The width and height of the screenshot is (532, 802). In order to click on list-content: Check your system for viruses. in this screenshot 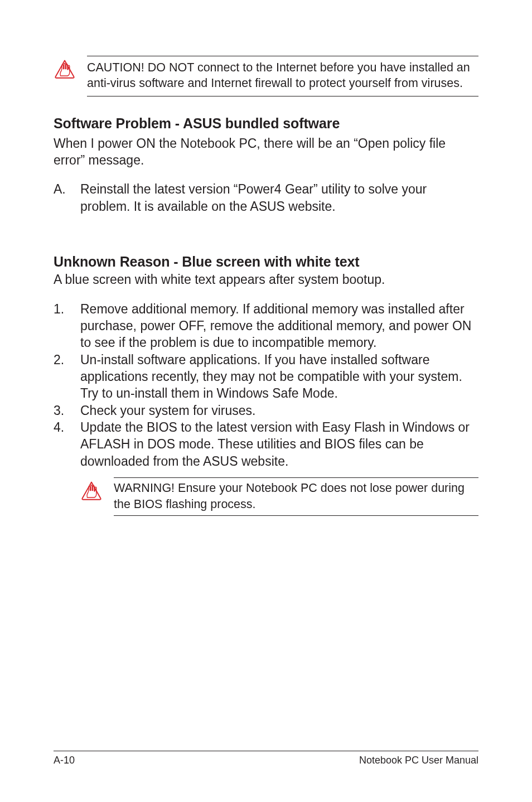, I will do `click(279, 410)`.